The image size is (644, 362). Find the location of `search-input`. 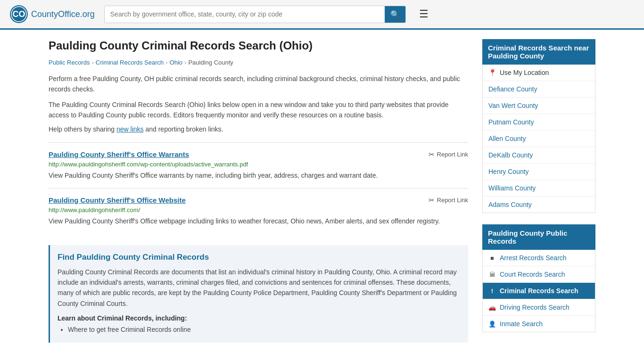

search-input is located at coordinates (245, 14).